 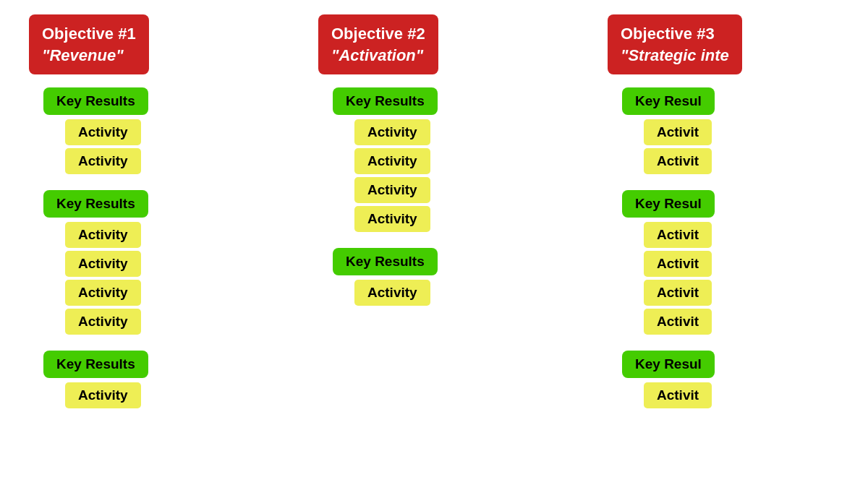 What do you see at coordinates (675, 34) in the screenshot?
I see `objective-title-3: Objective #3` at bounding box center [675, 34].